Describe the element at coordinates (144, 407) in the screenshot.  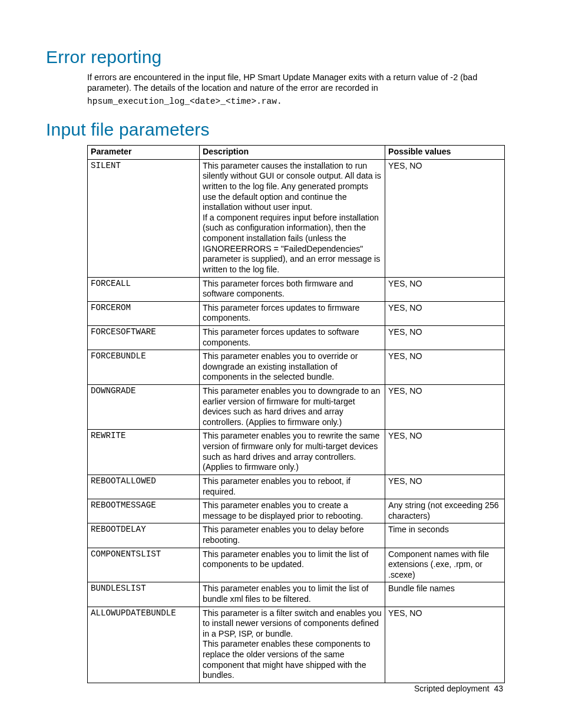
I see `param-name-cell: DOWNGRADE` at that location.